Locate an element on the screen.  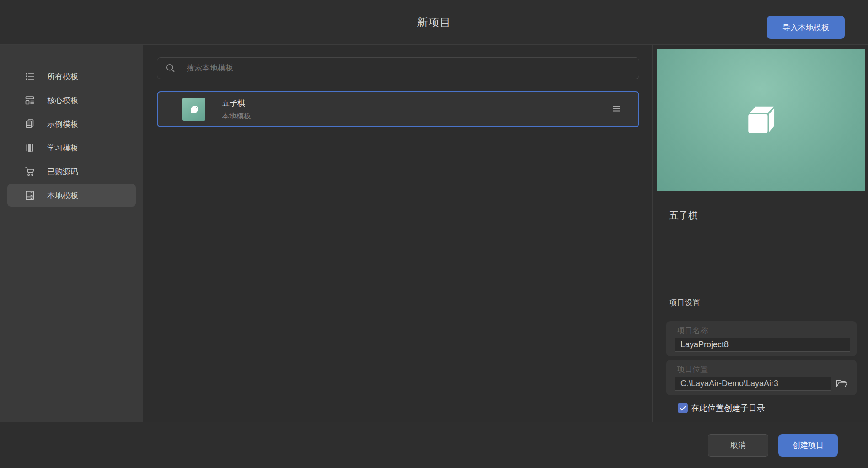
search-icon is located at coordinates (171, 68).